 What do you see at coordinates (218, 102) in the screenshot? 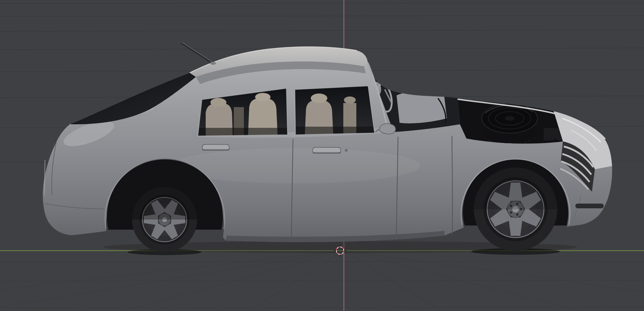
I see `rear-headrest` at bounding box center [218, 102].